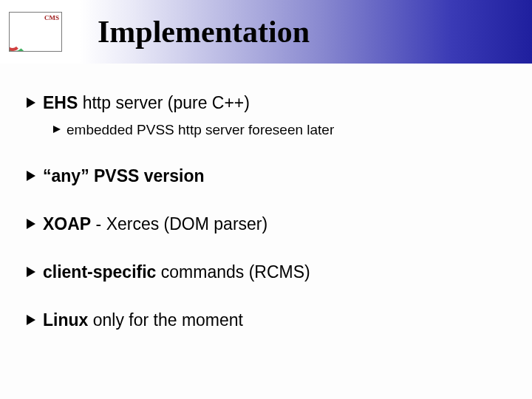 Image resolution: width=532 pixels, height=399 pixels. What do you see at coordinates (268, 321) in the screenshot?
I see `bullet-l1: Linux only for the moment` at bounding box center [268, 321].